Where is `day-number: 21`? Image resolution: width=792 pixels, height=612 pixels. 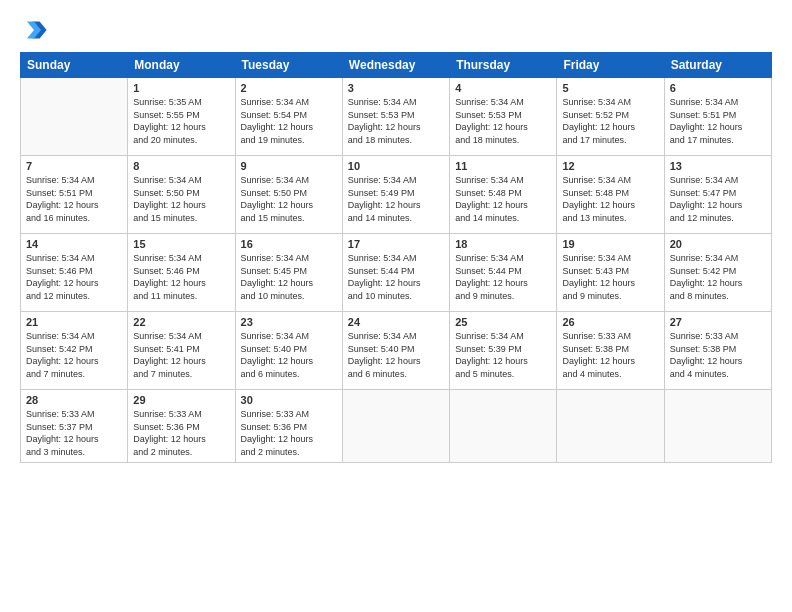
day-number: 21 is located at coordinates (74, 322).